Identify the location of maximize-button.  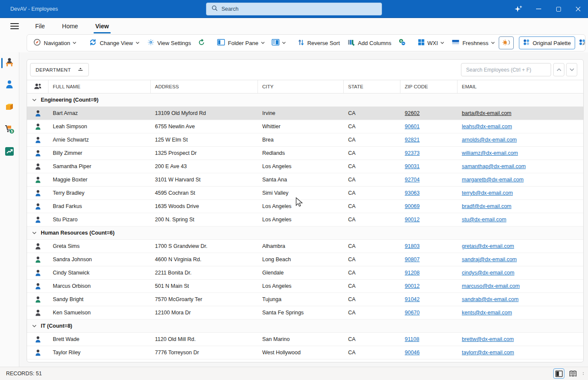
(558, 9).